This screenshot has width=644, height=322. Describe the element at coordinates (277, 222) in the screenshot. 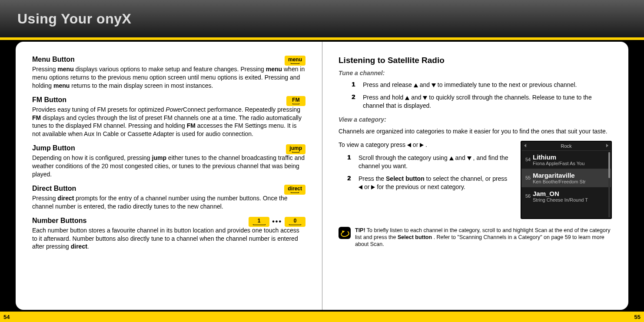

I see `ellipsis-icon: •••` at that location.